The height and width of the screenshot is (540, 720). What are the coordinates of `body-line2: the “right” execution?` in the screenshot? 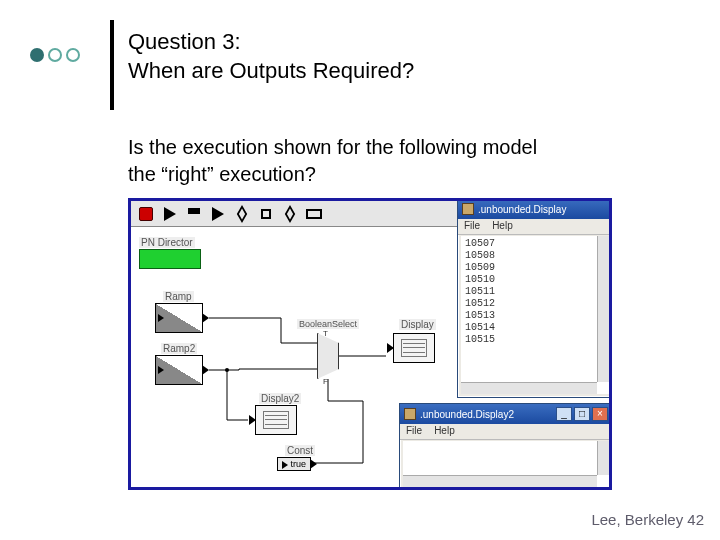 It's located at (332, 174).